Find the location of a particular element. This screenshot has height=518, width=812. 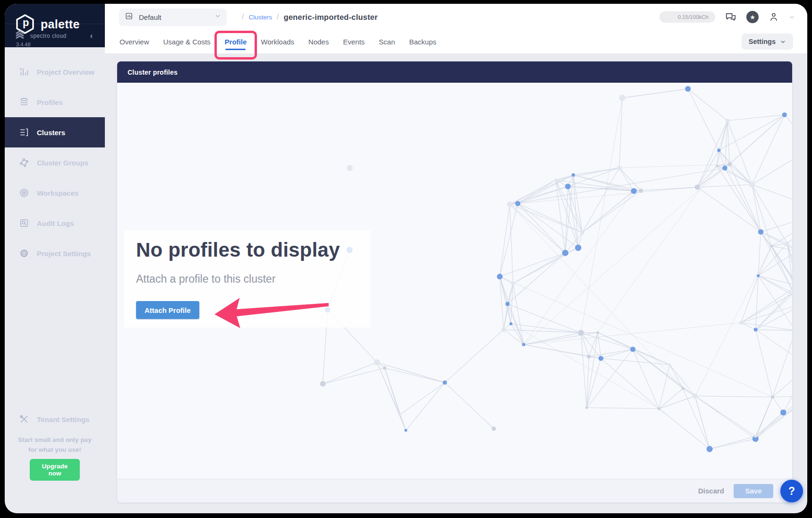

tab-label: Profile is located at coordinates (236, 42).